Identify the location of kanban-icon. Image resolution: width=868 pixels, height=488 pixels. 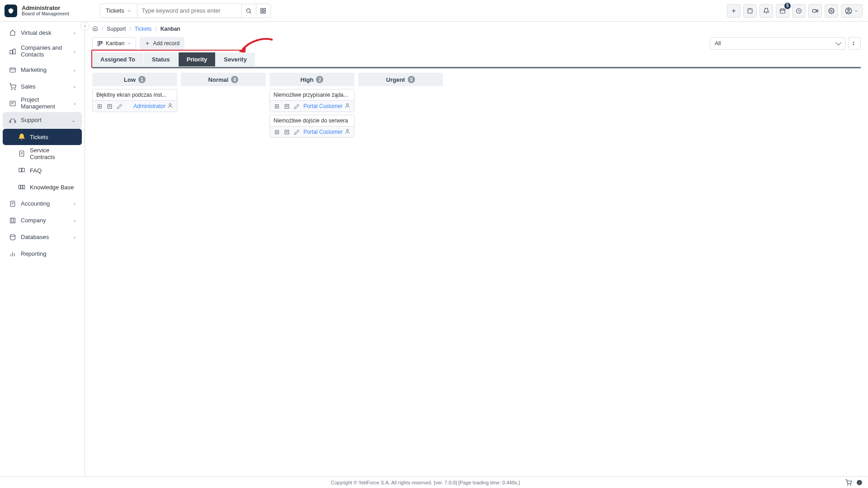
(100, 43).